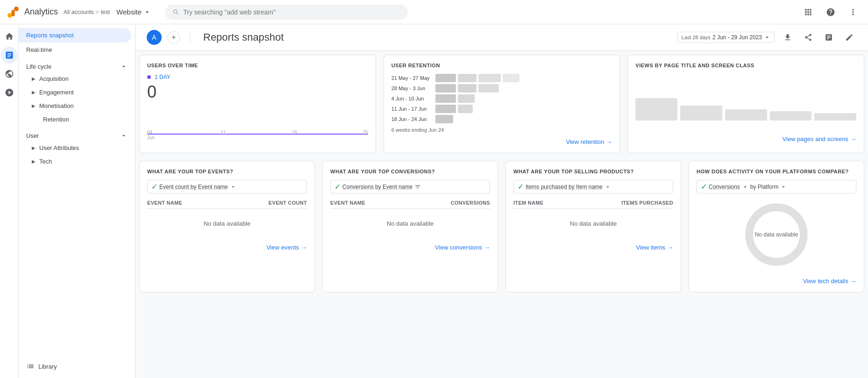  What do you see at coordinates (647, 203) in the screenshot?
I see `items-purchased-col: ITEMS PURCHASED` at bounding box center [647, 203].